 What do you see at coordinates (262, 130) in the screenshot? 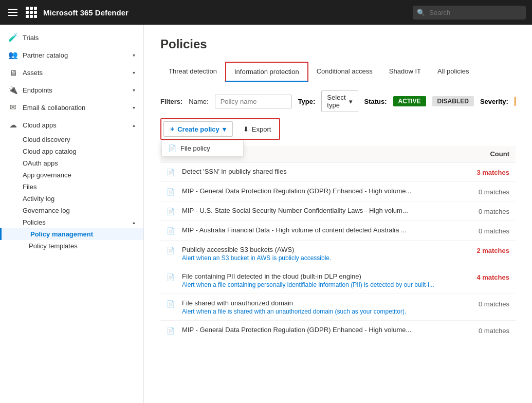
I see `export-label: Export` at bounding box center [262, 130].